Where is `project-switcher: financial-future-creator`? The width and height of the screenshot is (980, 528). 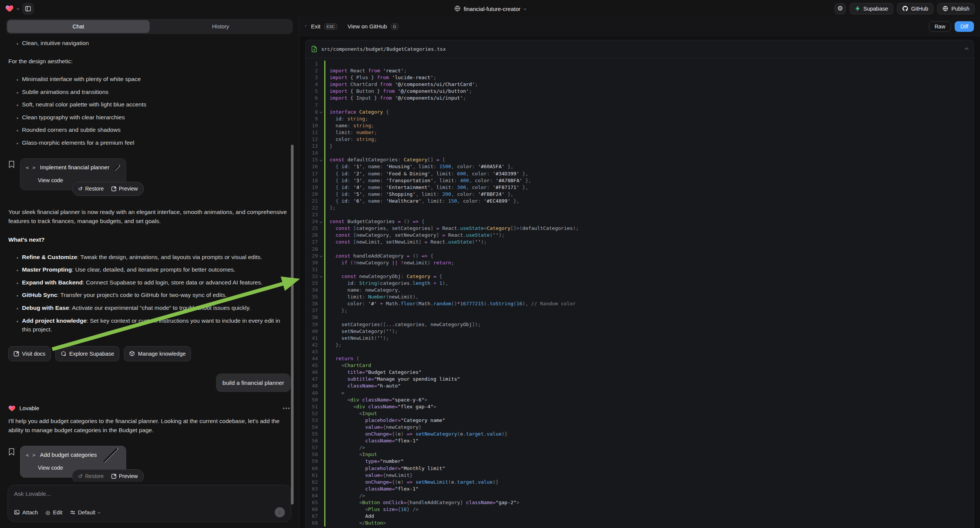
project-switcher: financial-future-creator is located at coordinates (490, 8).